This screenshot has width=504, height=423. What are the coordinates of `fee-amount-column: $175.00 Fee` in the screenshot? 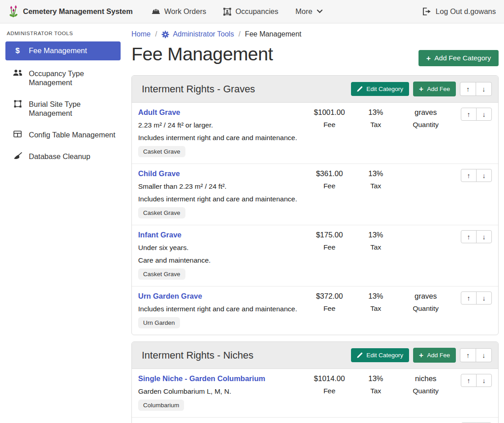 It's located at (329, 255).